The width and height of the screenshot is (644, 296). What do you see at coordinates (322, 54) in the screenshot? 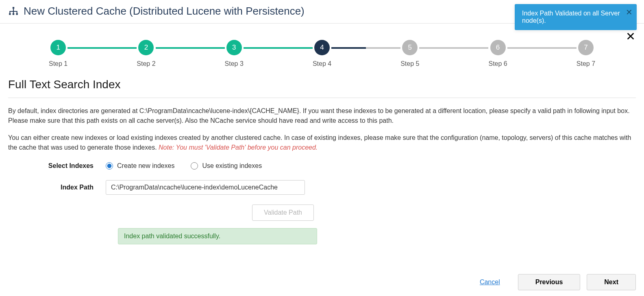
I see `step-4: 4 Step 4` at bounding box center [322, 54].